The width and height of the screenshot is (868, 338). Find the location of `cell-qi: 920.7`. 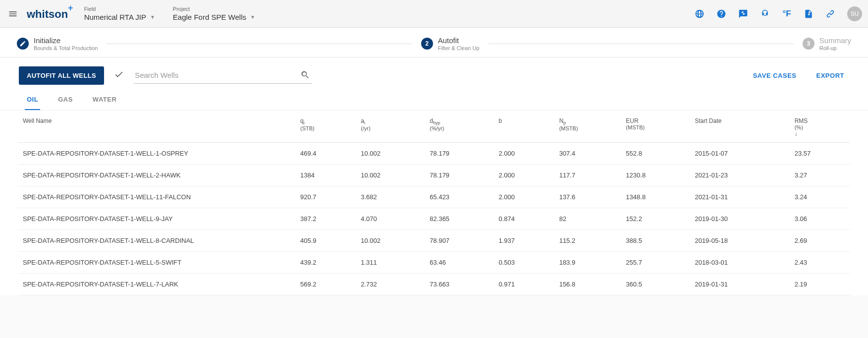

cell-qi: 920.7 is located at coordinates (326, 197).